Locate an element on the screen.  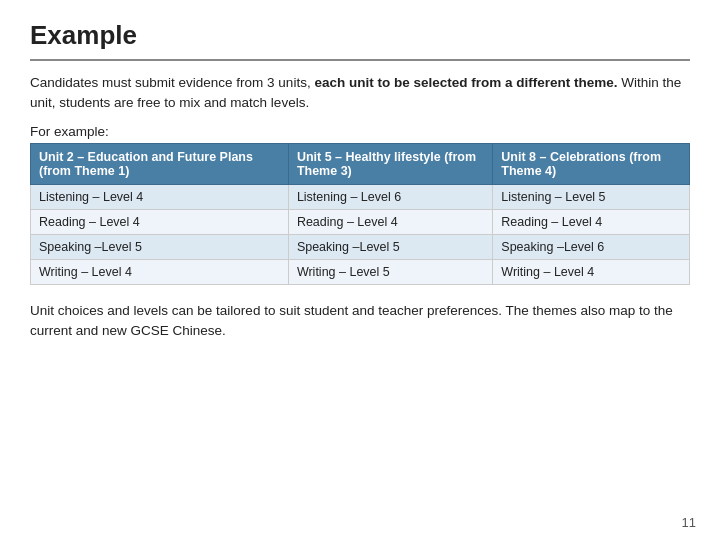
table-row: Listening – Level 4Listening – Level 6Li… is located at coordinates (360, 196).